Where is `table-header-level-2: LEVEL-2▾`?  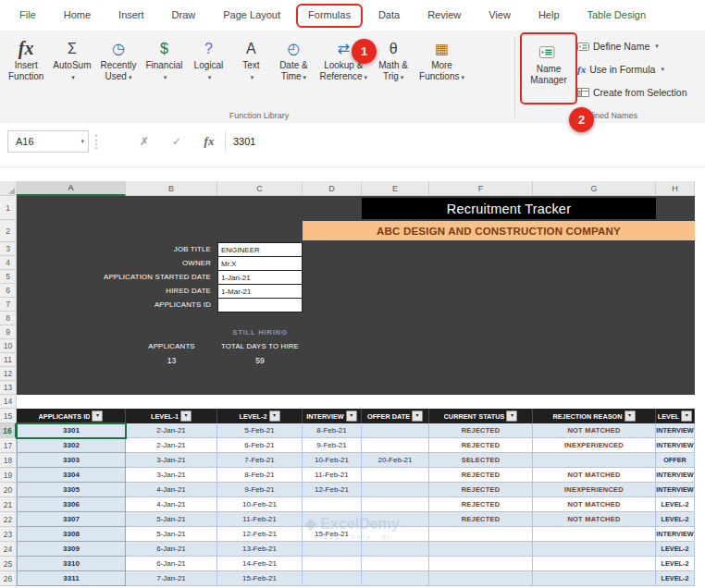
table-header-level-2: LEVEL-2▾ is located at coordinates (260, 416).